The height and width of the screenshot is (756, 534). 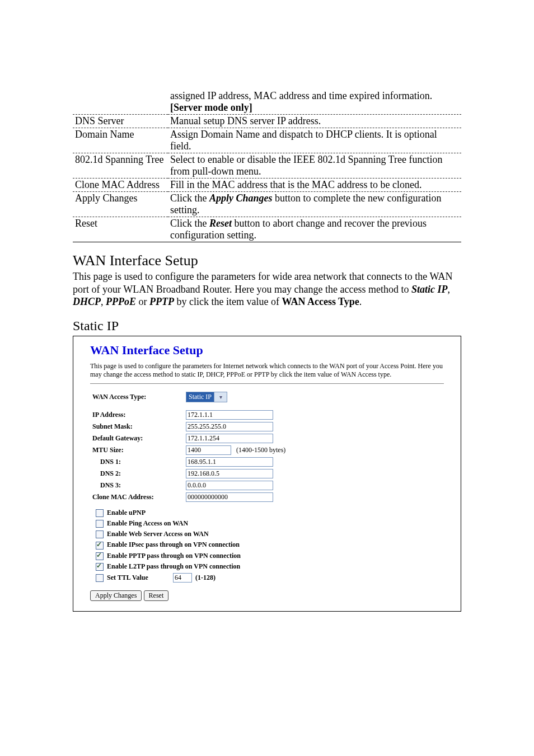 I want to click on option-label: Enable uPNP, so click(x=127, y=513).